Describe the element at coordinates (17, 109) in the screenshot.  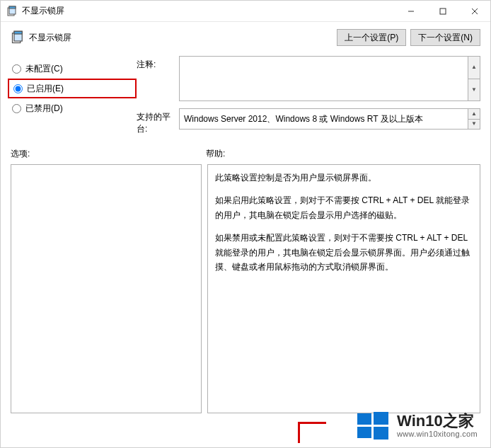
I see `radio-disabled-input` at that location.